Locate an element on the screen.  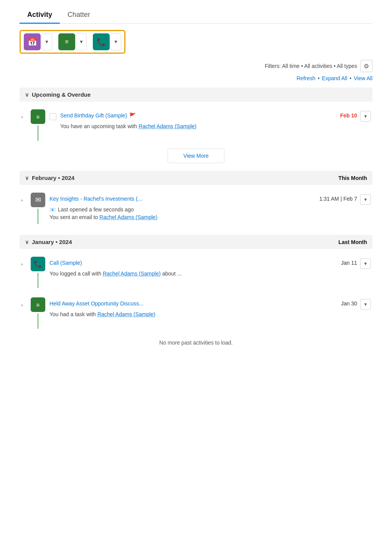
item-dropdown-birthday: ▼ is located at coordinates (366, 116).